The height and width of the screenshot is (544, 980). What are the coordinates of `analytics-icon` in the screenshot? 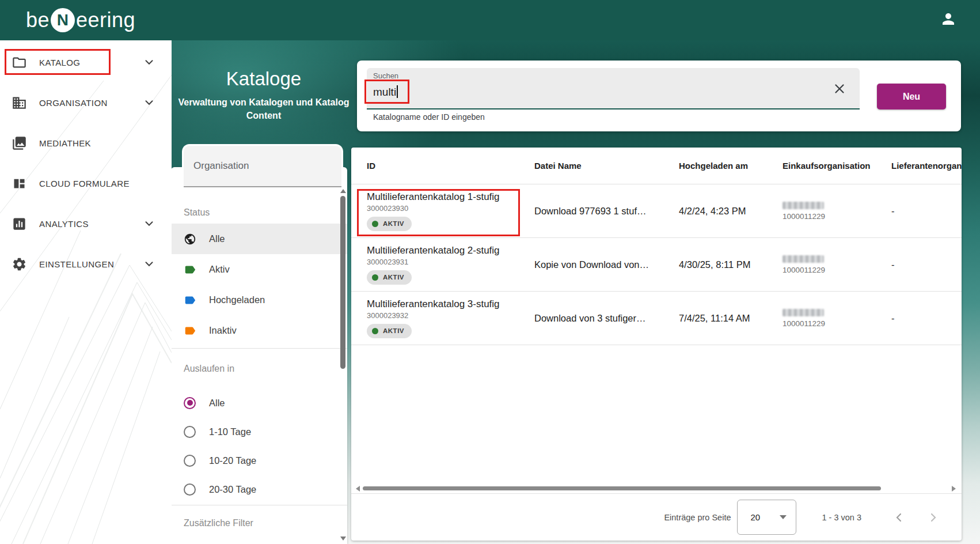 It's located at (20, 224).